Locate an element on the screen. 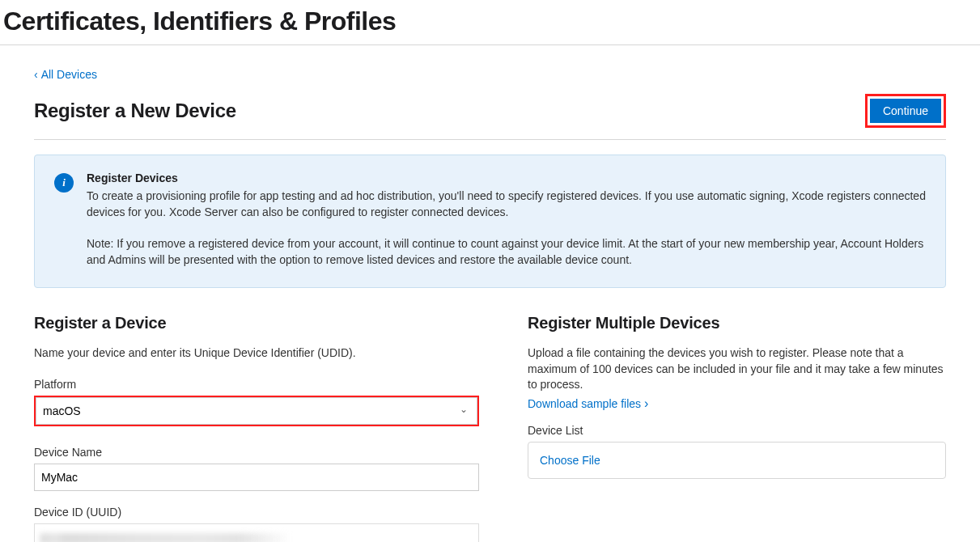  device-name-group: Device Name is located at coordinates (257, 468).